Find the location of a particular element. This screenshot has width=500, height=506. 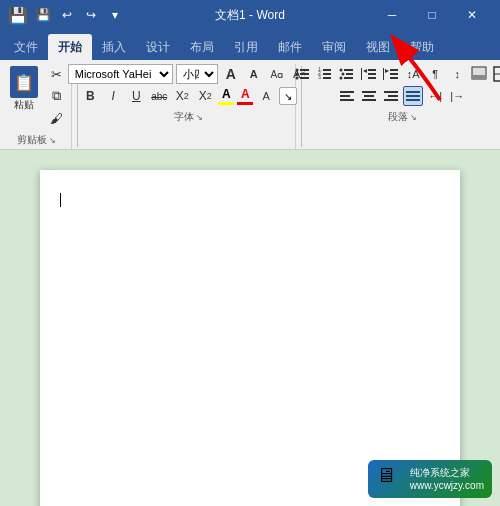

maximize-button: □ is located at coordinates (432, 15).